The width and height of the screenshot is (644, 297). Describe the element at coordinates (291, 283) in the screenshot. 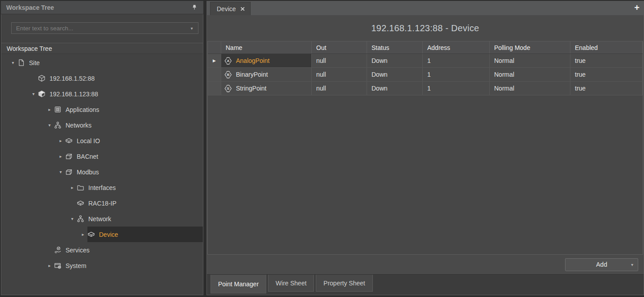

I see `tab-wire-sheet: Wire Sheet` at that location.